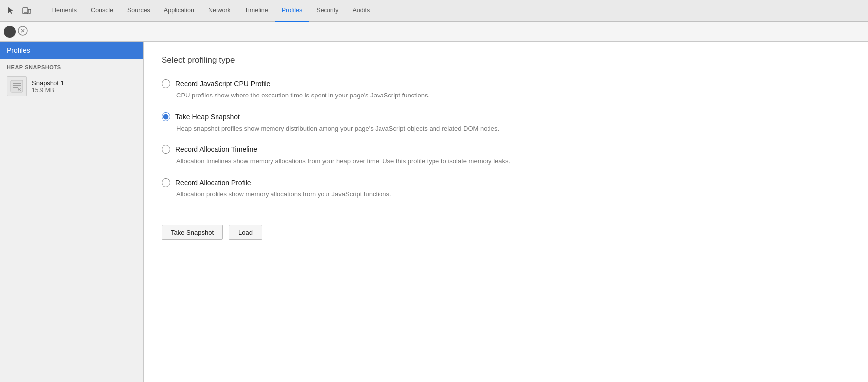 The height and width of the screenshot is (382, 868). What do you see at coordinates (179, 11) in the screenshot?
I see `tab-application: Application` at bounding box center [179, 11].